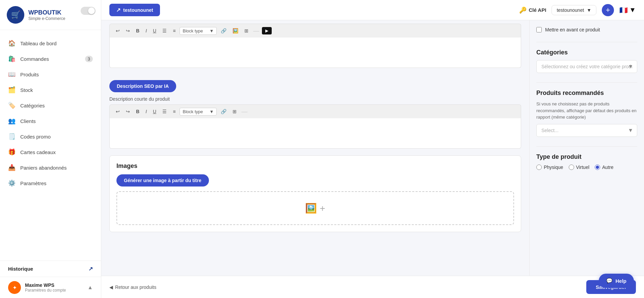 This screenshot has height=298, width=644. What do you see at coordinates (38, 43) in the screenshot?
I see `sidebar-item-label: Tableau de bord` at bounding box center [38, 43].